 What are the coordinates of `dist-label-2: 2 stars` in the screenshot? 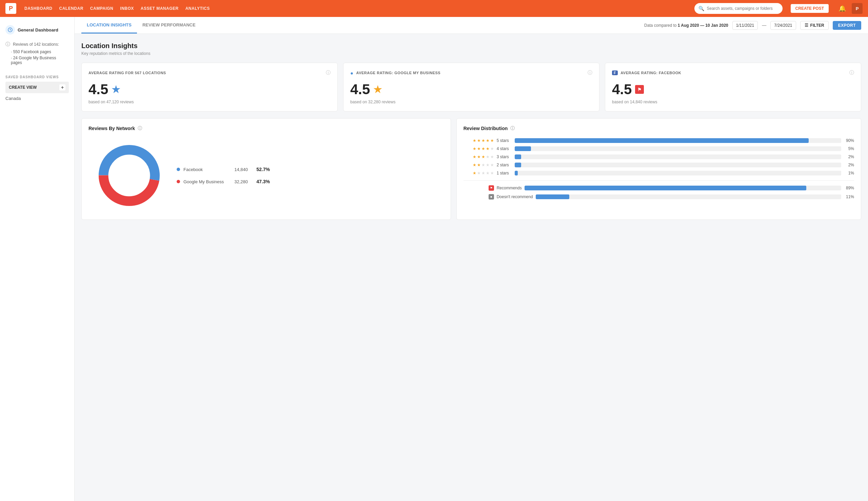 It's located at (504, 165).